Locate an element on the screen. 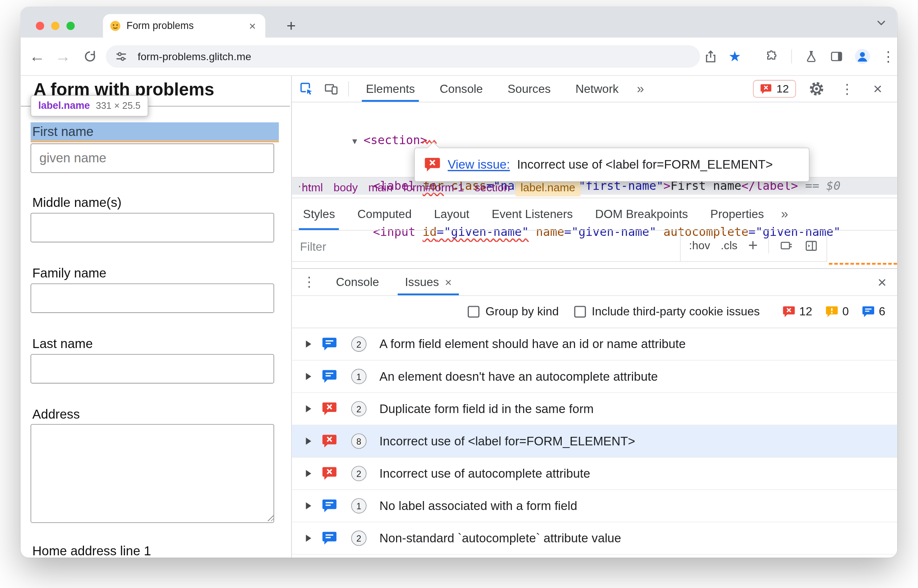  tab-layout: Layout is located at coordinates (451, 214).